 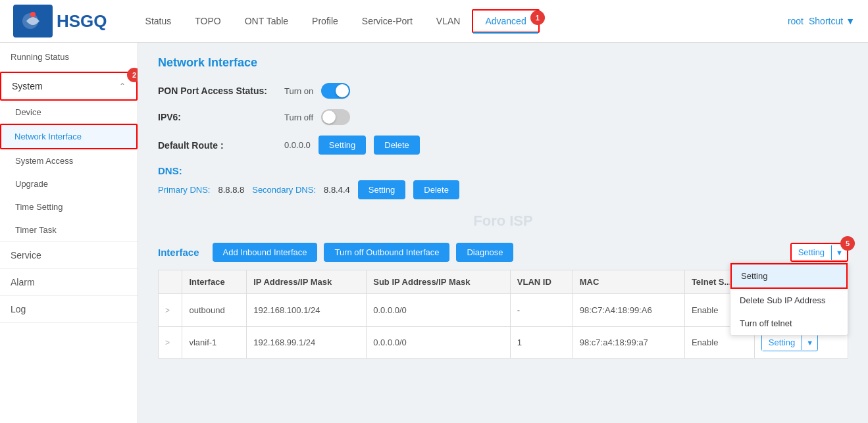 What do you see at coordinates (628, 343) in the screenshot?
I see `row2-mac: 98:c7:a4:18:99:a7` at bounding box center [628, 343].